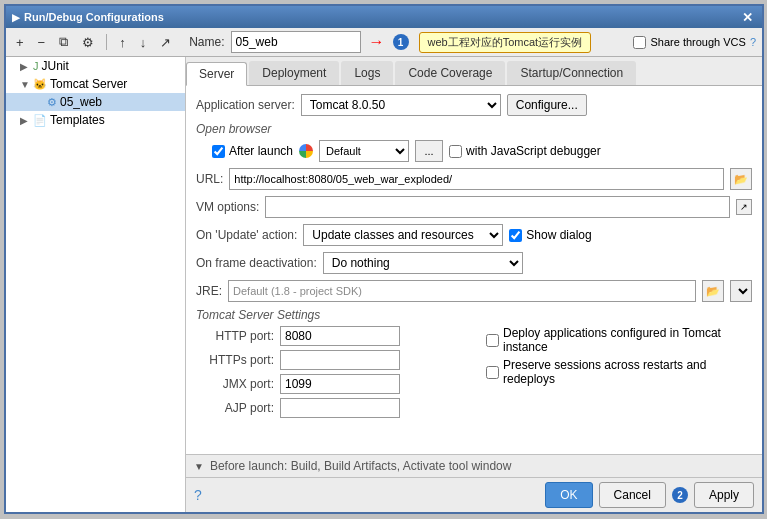  I want to click on deploy-apps-label: Deploy applications configured in Tomcat…, so click(619, 340).